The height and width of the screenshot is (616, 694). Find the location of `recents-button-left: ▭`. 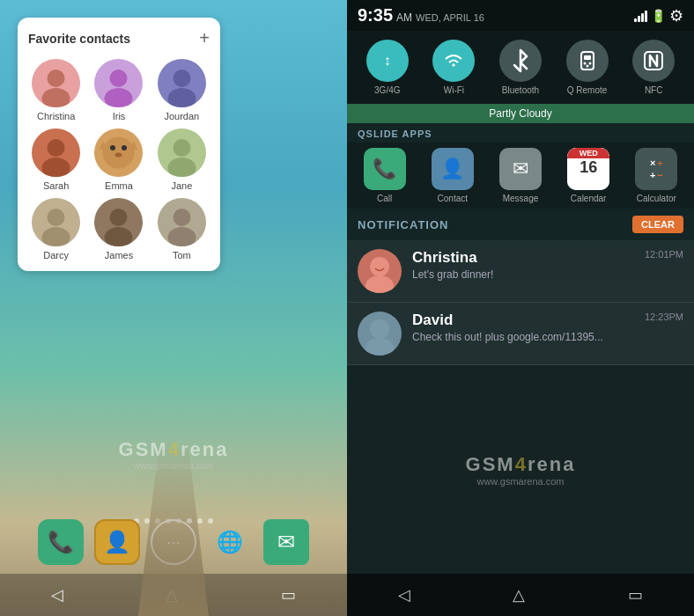

recents-button-left: ▭ is located at coordinates (289, 595).